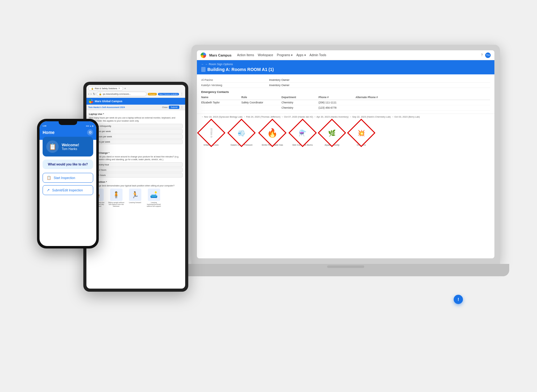 This screenshot has height=392, width=537. Describe the element at coordinates (173, 107) in the screenshot. I see `doc-actions: Close Submit ⋮` at that location.